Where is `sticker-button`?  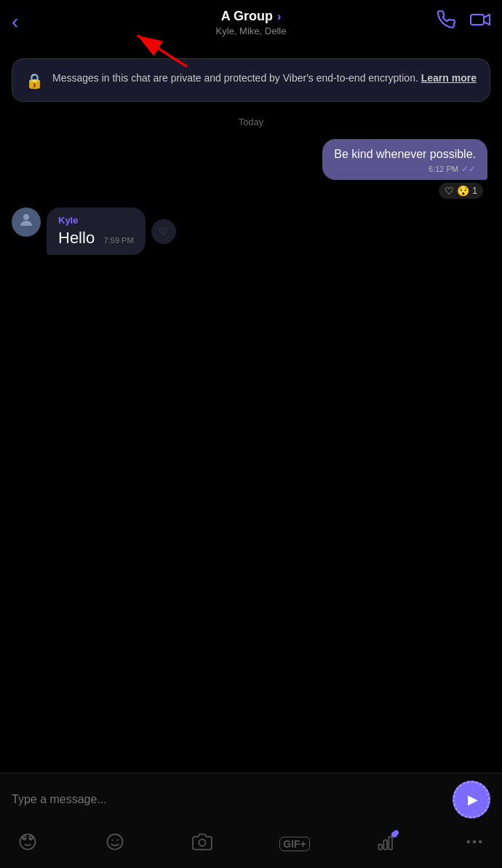 sticker-button is located at coordinates (28, 844).